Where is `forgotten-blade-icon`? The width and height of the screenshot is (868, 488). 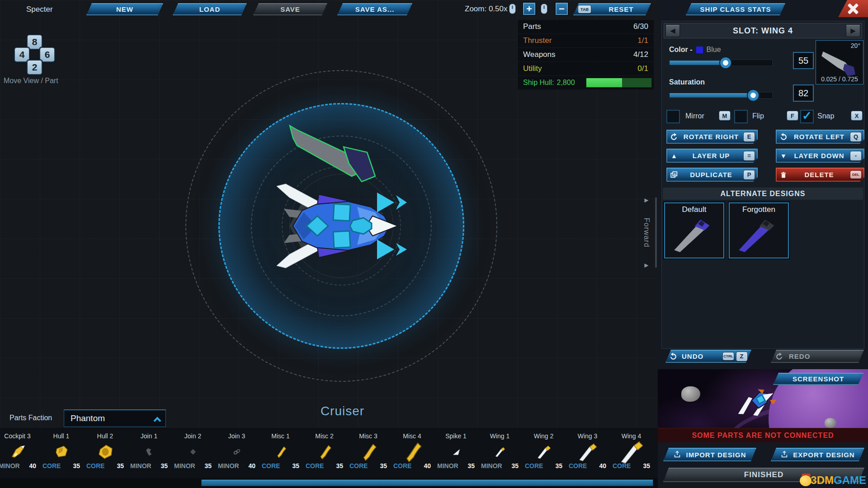
forgotten-blade-icon is located at coordinates (759, 234).